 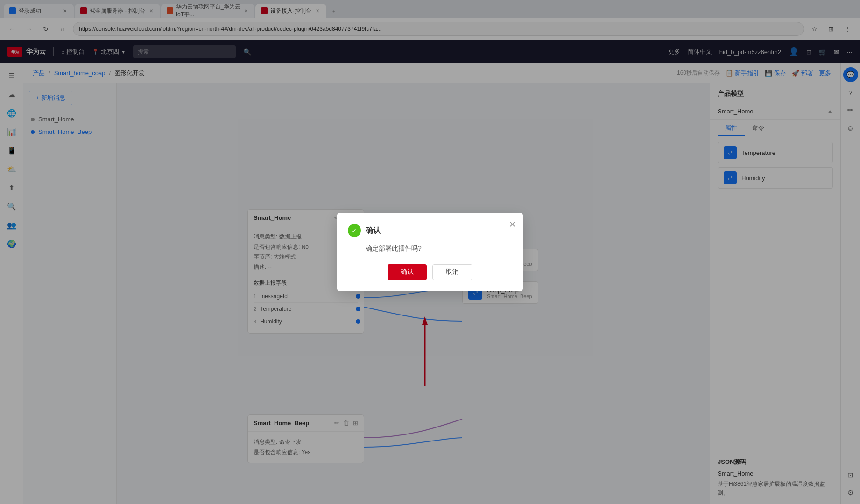 What do you see at coordinates (430, 252) in the screenshot?
I see `modal-box: ✕ ✓ 确认 确定部署此插件吗? 确认 取消` at bounding box center [430, 252].